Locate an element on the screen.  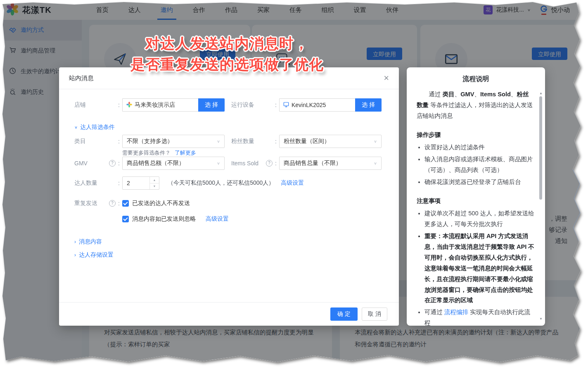
shop-flower-icon is located at coordinates (129, 105).